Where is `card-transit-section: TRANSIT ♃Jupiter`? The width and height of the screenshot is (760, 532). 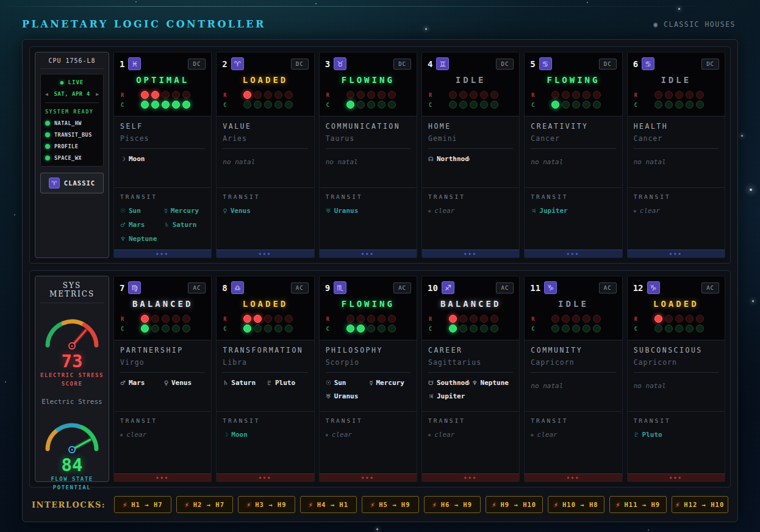
card-transit-section: TRANSIT ♃Jupiter is located at coordinates (573, 218).